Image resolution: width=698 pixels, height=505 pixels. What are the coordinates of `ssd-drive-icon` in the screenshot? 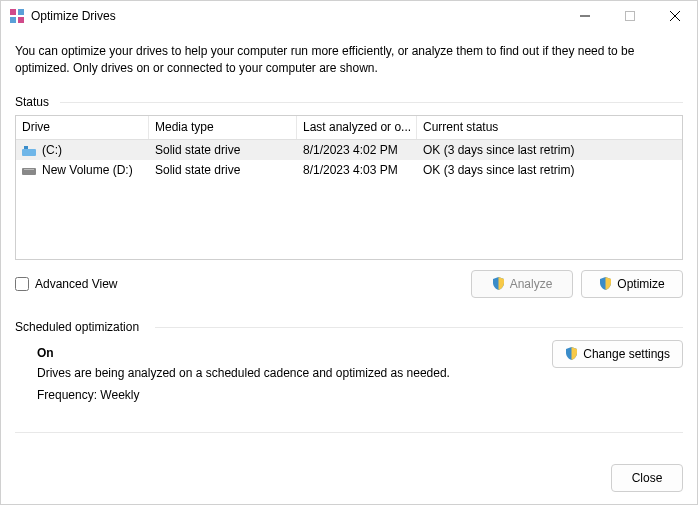 It's located at (29, 170).